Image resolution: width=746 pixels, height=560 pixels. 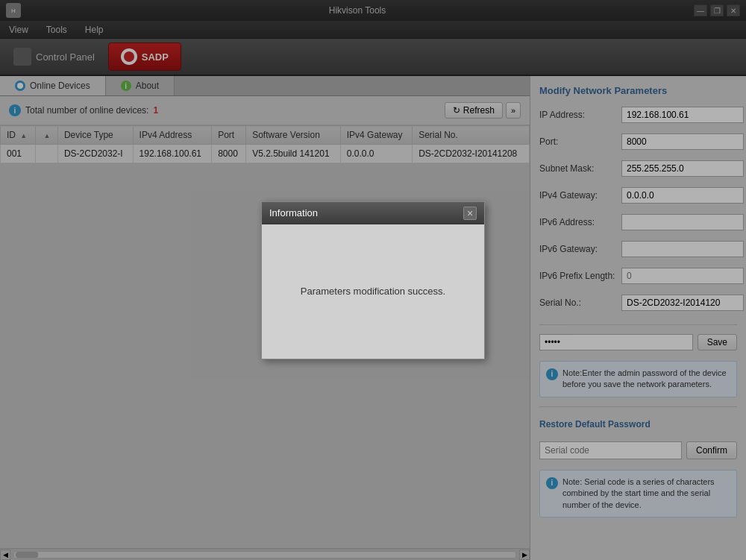 What do you see at coordinates (294, 213) in the screenshot?
I see `modal-title: Information` at bounding box center [294, 213].